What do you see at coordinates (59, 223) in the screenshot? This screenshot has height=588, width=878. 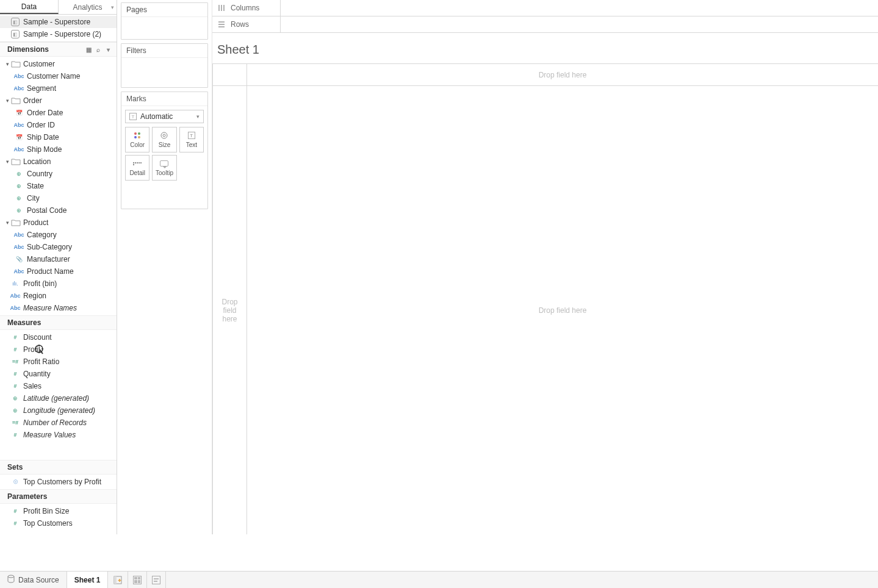 I see `folder-product: ▾ Product` at bounding box center [59, 223].